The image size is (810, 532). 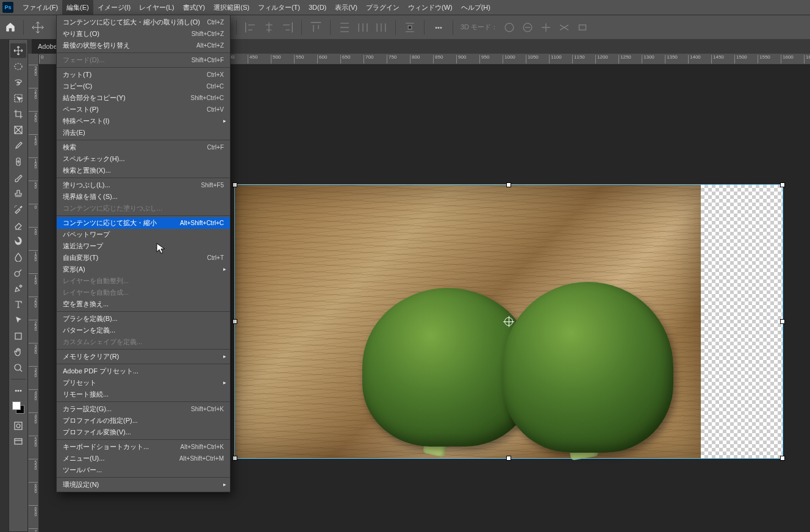 I want to click on menu-entry: ツールバー..., so click(x=143, y=470).